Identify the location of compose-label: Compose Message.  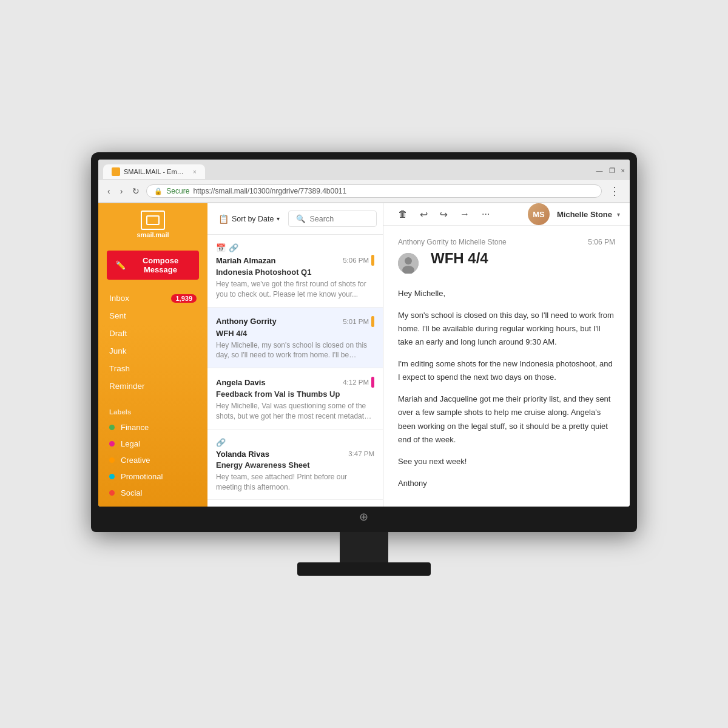
(160, 265).